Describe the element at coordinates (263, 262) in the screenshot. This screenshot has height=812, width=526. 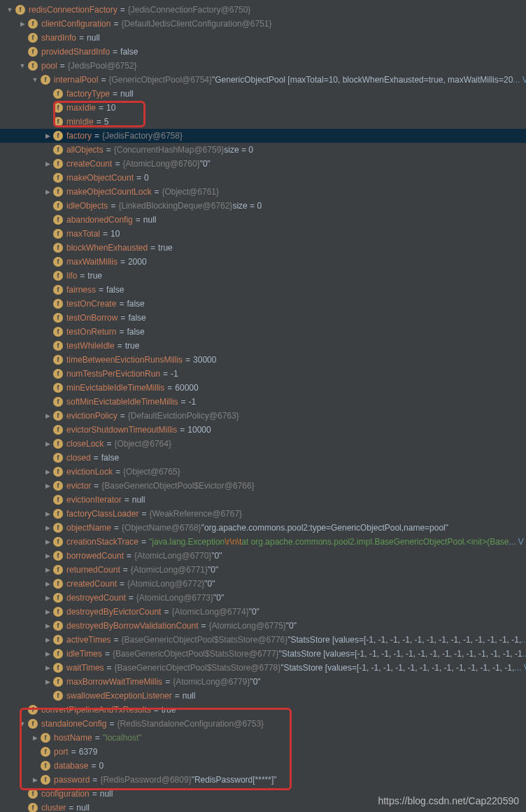
I see `tree-row: ▶fmaxWaitMillis=2000` at that location.